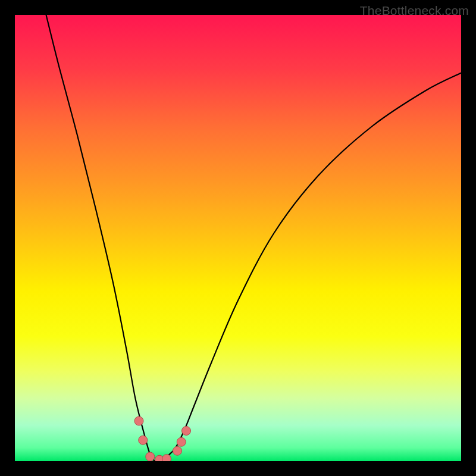  Describe the element at coordinates (143, 440) in the screenshot. I see `point-b` at that location.